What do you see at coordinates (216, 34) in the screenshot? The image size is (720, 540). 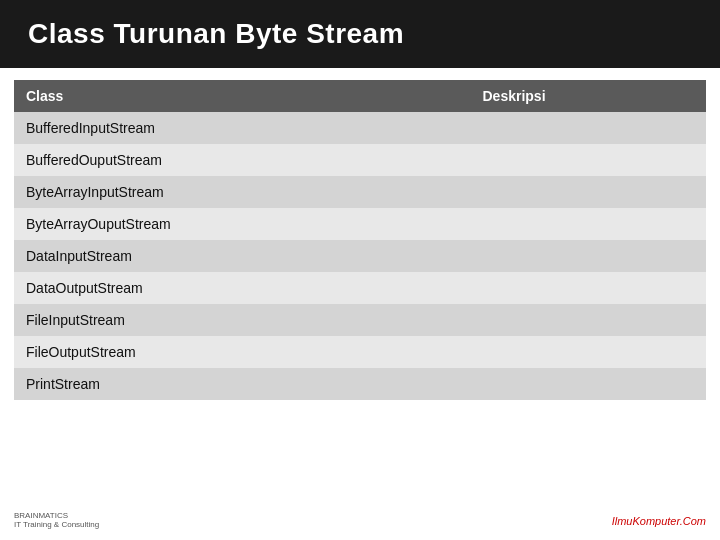 I see `header-title-text: Class Turunan Byte Stream` at bounding box center [216, 34].